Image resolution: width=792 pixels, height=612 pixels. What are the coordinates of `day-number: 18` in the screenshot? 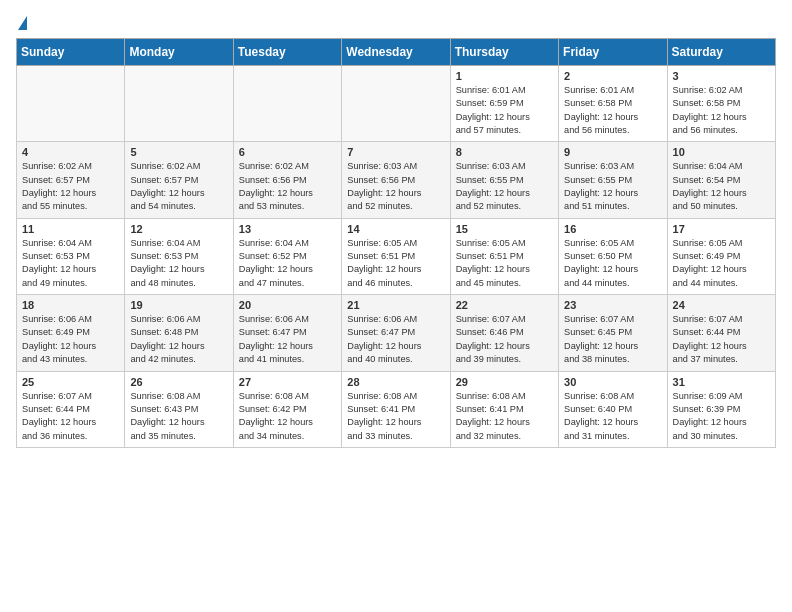 It's located at (70, 305).